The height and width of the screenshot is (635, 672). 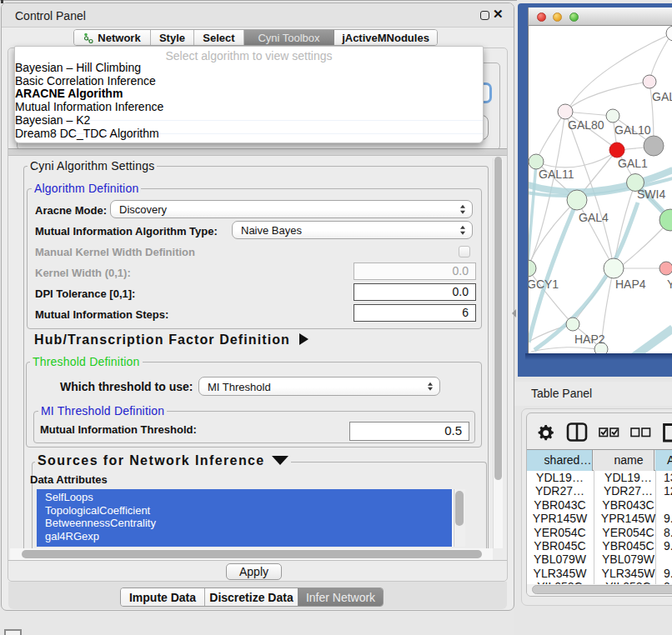 What do you see at coordinates (586, 125) in the screenshot?
I see `svg-text: GAL80` at bounding box center [586, 125].